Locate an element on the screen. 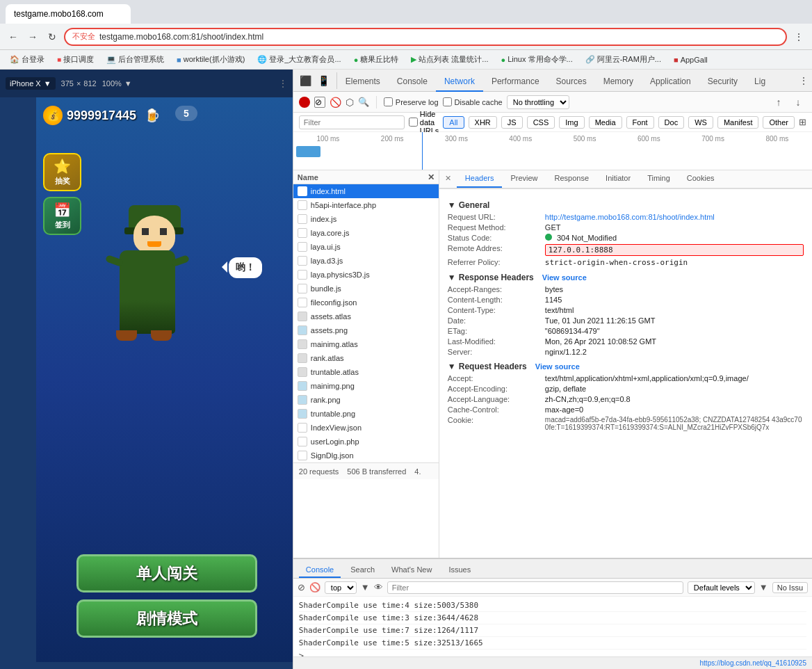  more-options-icon: ⋮ is located at coordinates (283, 83).